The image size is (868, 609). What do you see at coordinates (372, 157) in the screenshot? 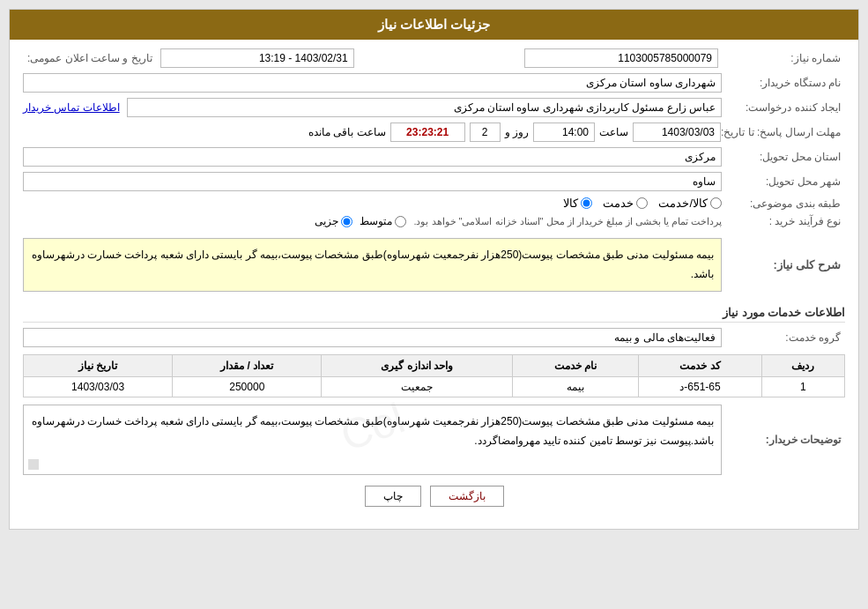
I see `delivery-province-value: مرکزی` at bounding box center [372, 157].